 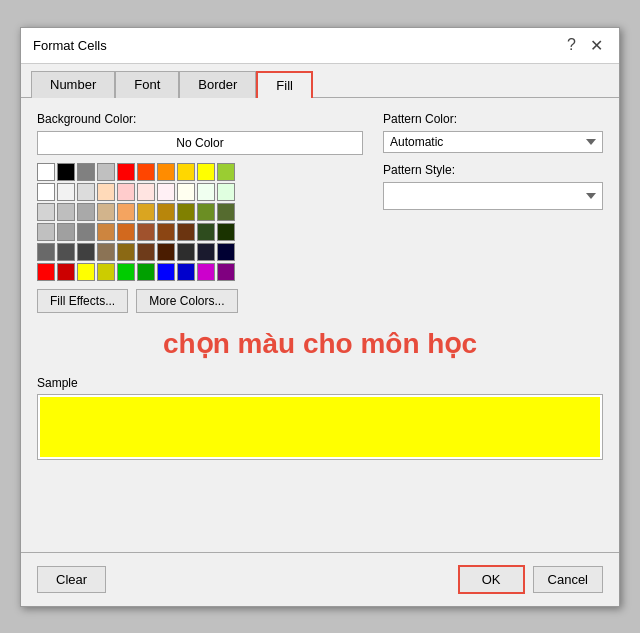 What do you see at coordinates (493, 212) in the screenshot?
I see `right-column: Pattern Color: Automatic Pattern Style:` at bounding box center [493, 212].